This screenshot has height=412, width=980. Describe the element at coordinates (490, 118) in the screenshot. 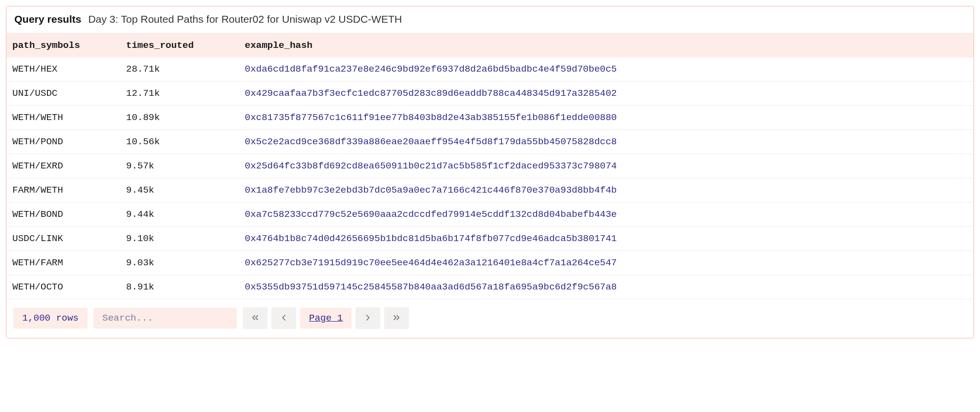

I see `table-row: WETH/WETH10.89k0xc81735f877567c1c611f91e…` at that location.